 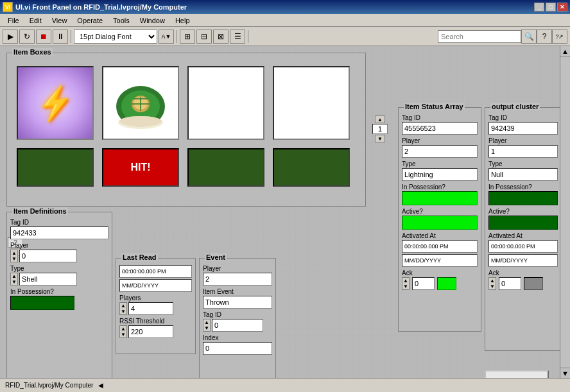 I want to click on rssi-spinner: ▲▼, so click(x=155, y=332).